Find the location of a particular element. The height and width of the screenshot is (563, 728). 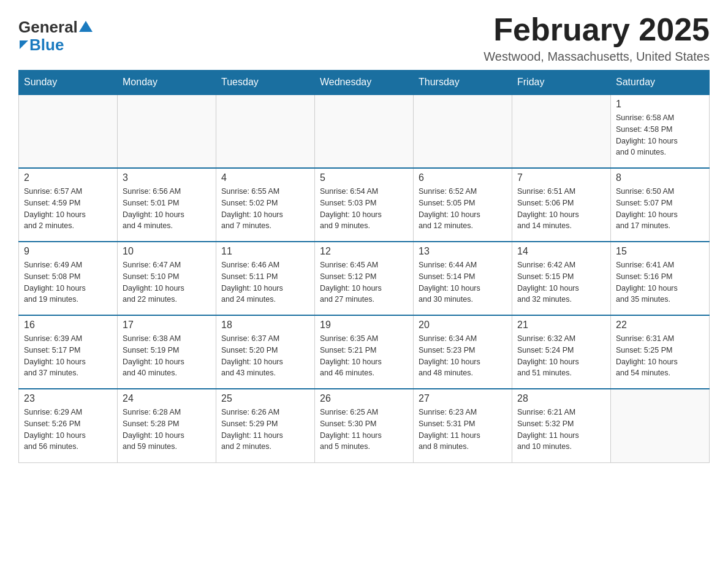

day-info: Sunrise: 6:44 AM Sunset: 5:14 PM Dayligh… is located at coordinates (463, 282).